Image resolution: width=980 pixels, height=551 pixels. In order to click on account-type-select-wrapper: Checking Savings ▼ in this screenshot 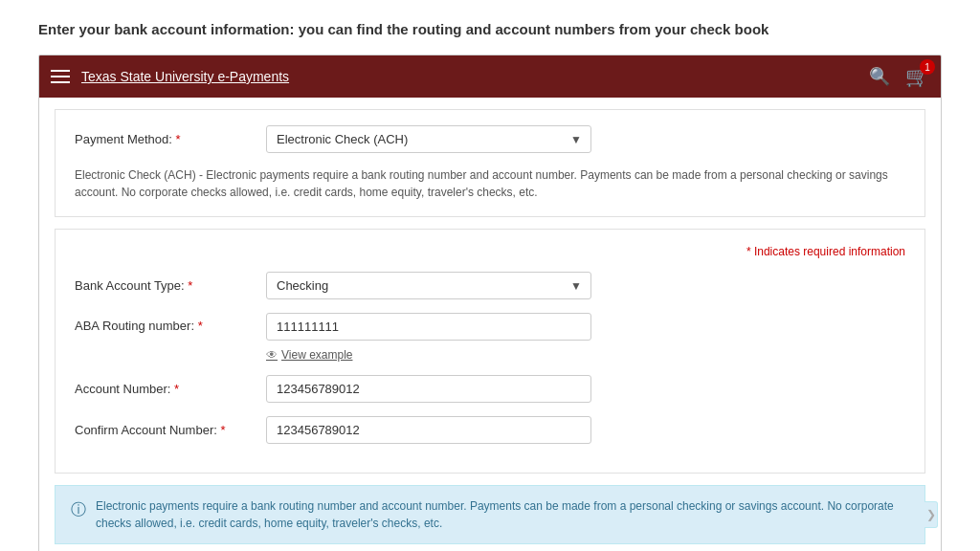, I will do `click(429, 285)`.